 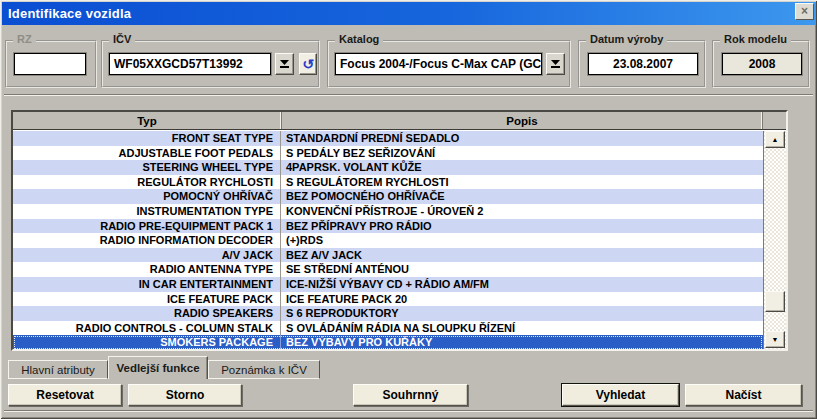 I want to click on column-header-typ: Typ, so click(x=148, y=120).